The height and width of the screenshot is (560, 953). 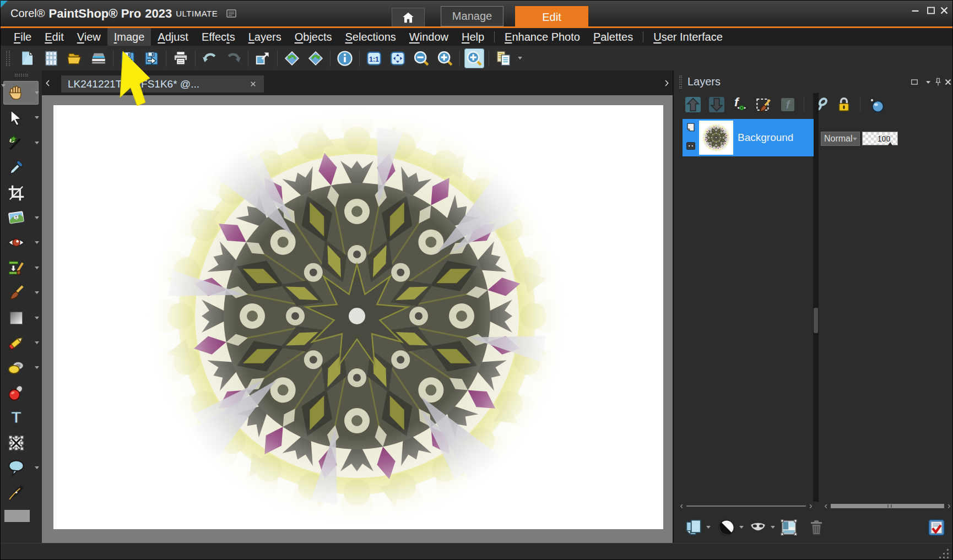 What do you see at coordinates (374, 58) in the screenshot?
I see `zoom-100-button: 1:1` at bounding box center [374, 58].